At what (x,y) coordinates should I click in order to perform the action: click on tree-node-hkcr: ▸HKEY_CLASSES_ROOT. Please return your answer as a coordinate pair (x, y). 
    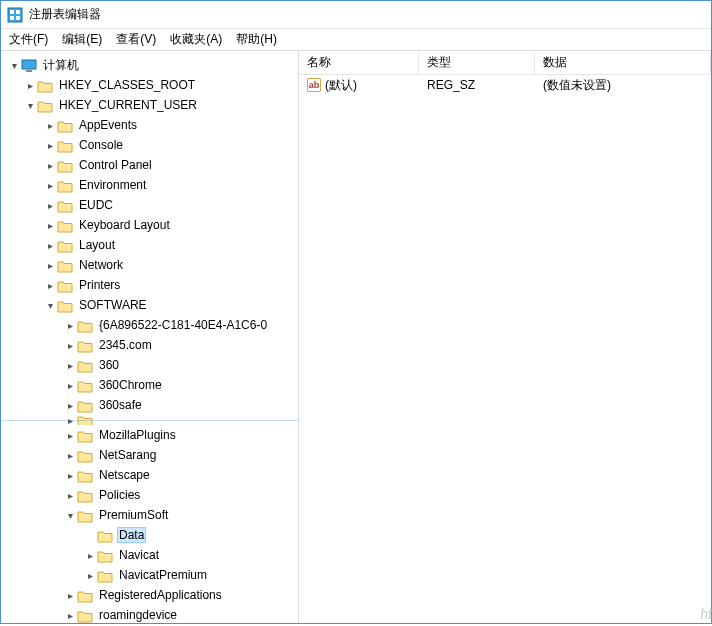
    Looking at the image, I should click on (150, 85).